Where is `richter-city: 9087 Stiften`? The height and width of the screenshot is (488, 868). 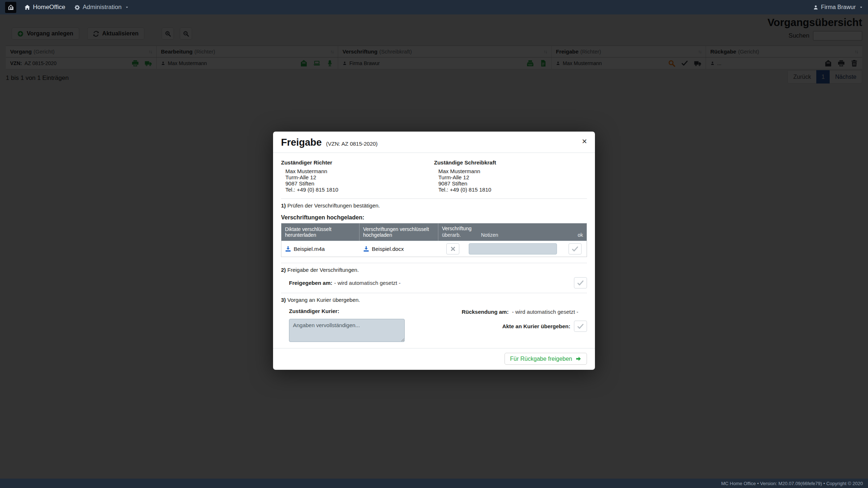 richter-city: 9087 Stiften is located at coordinates (359, 184).